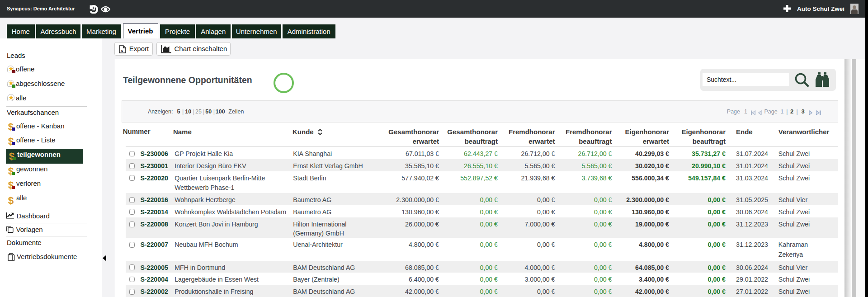 The width and height of the screenshot is (868, 297). I want to click on svg-text: x, so click(122, 50).